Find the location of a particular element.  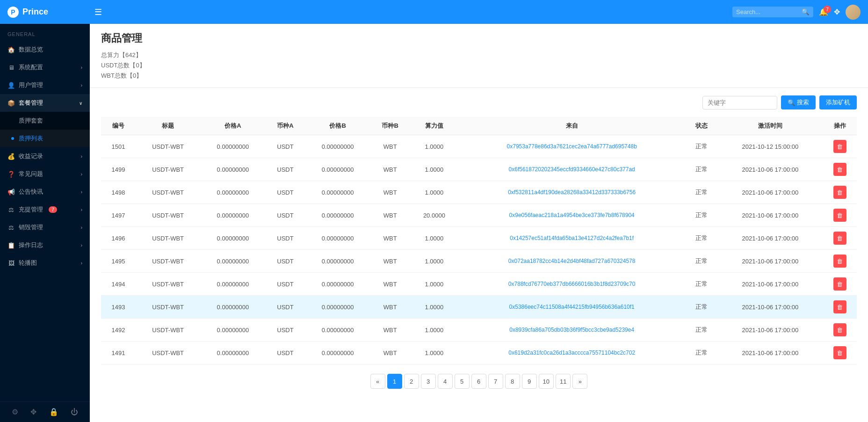

monitor-icon: 🖥 is located at coordinates (11, 67).